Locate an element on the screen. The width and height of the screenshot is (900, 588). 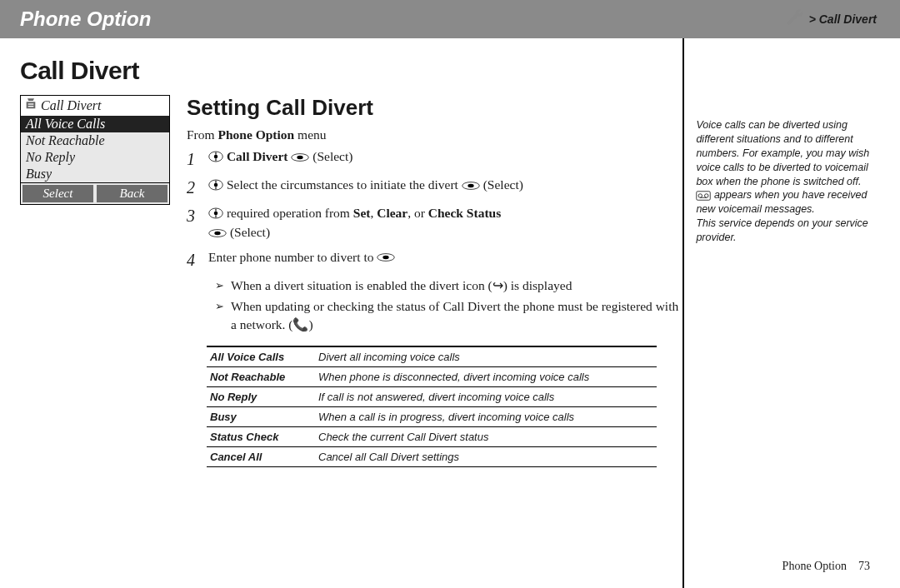
step-item: 1 Call Divert (Select) is located at coordinates (435, 159).